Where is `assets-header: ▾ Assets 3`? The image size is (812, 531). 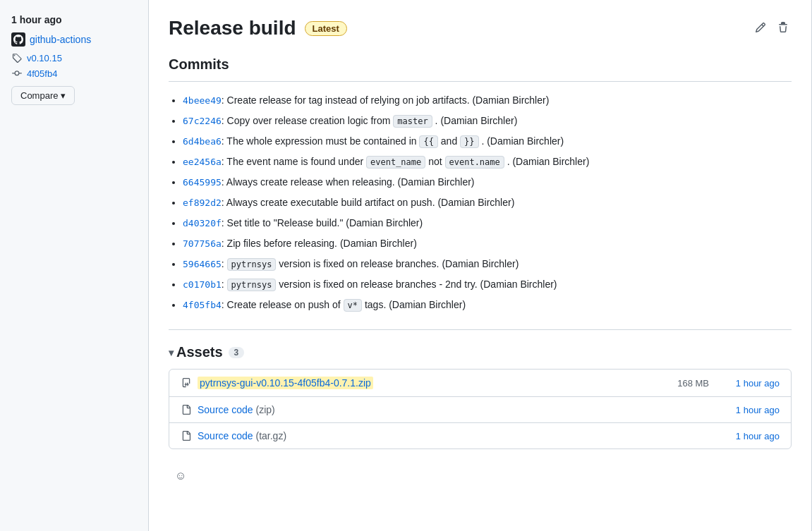 assets-header: ▾ Assets 3 is located at coordinates (480, 353).